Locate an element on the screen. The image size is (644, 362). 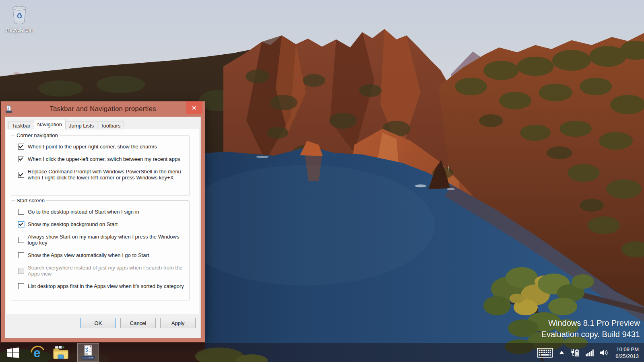
dialog-buttons: OK Cancel Apply is located at coordinates (138, 323).